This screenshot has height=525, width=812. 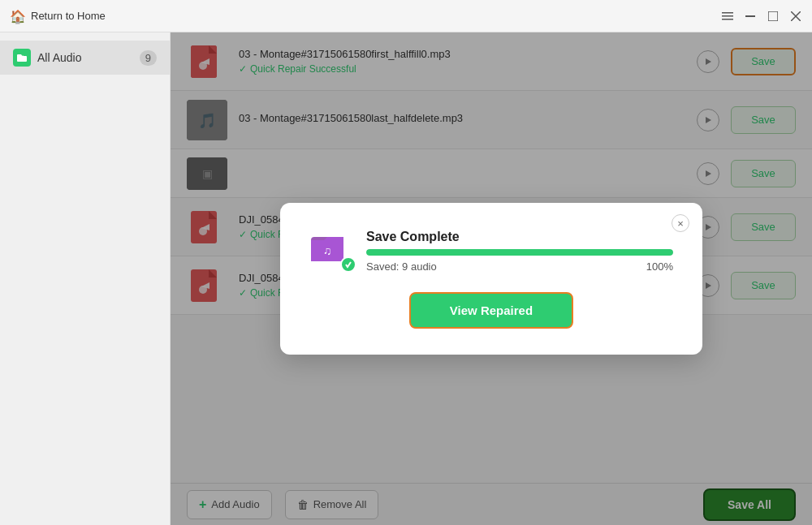 What do you see at coordinates (22, 58) in the screenshot?
I see `audio-folder-icon` at bounding box center [22, 58].